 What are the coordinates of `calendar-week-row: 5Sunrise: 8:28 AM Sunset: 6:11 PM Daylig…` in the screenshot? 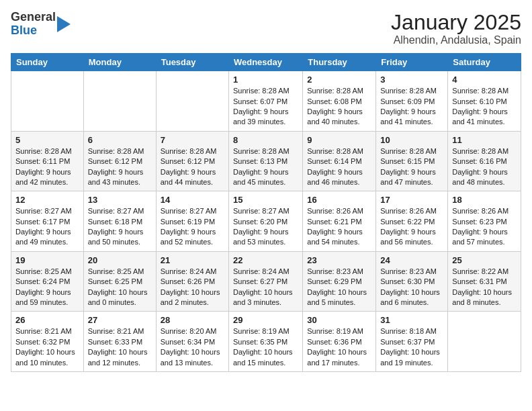 It's located at (266, 161).